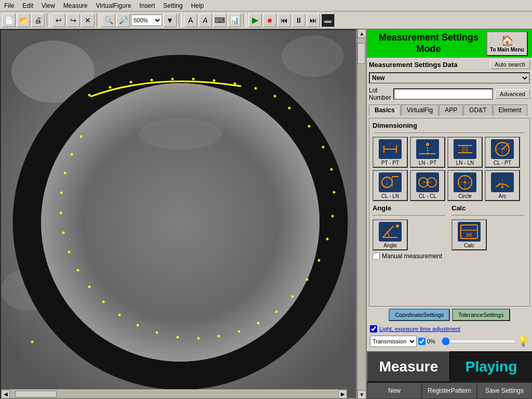 Image resolution: width=532 pixels, height=399 pixels. I want to click on playing-button: Playing, so click(491, 367).